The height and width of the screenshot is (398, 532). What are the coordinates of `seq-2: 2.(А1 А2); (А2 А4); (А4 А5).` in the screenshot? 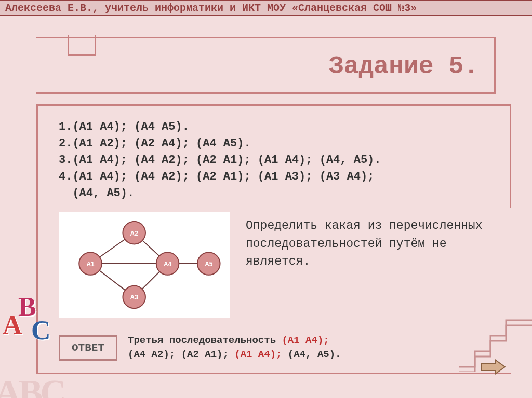 It's located at (277, 144).